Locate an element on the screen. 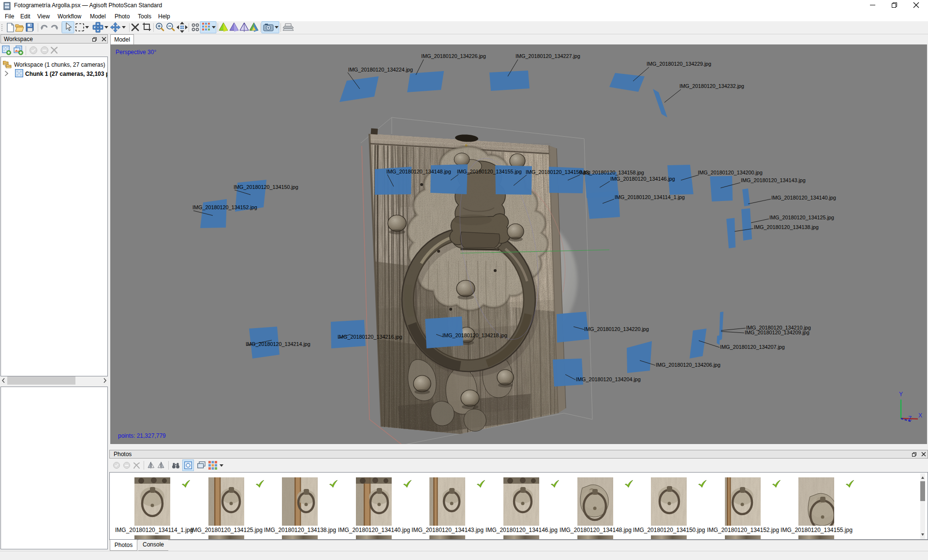 This screenshot has width=928, height=560. svg-text: IMG_20180120_134146.jpg is located at coordinates (643, 179).